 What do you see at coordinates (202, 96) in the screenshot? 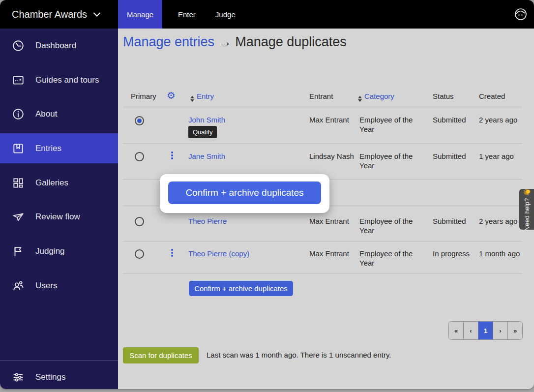
I see `col-header-entry: Entry` at bounding box center [202, 96].